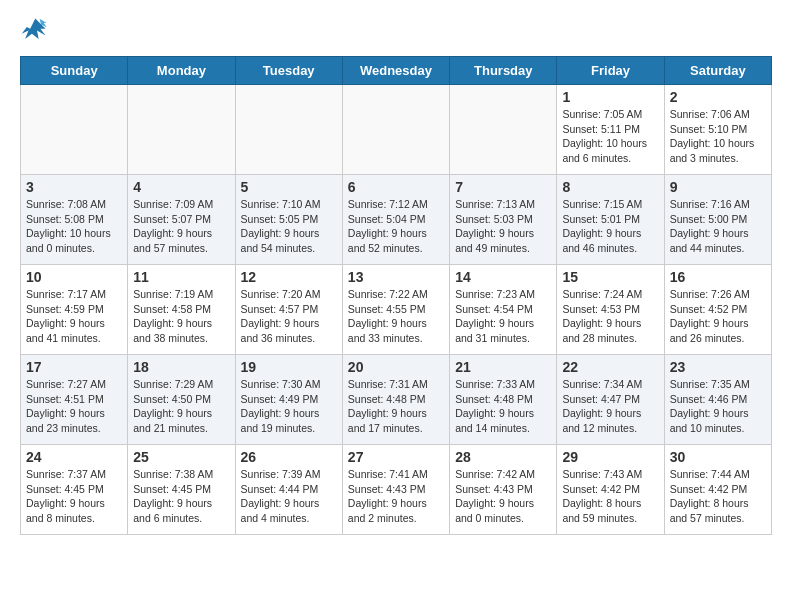 This screenshot has height=612, width=792. I want to click on calendar-cell: 30Sunrise: 7:44 AM Sunset: 4:42 PM Dayli…, so click(718, 490).